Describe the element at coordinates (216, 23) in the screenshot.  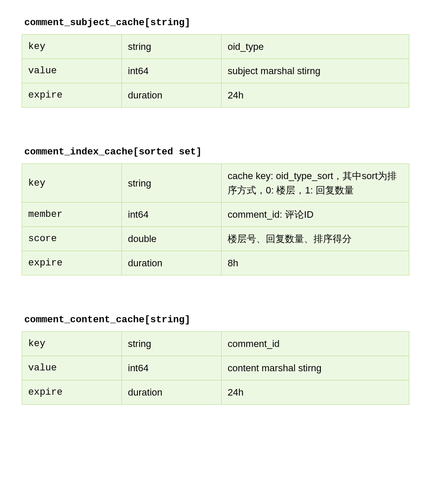
I see `section-title: comment_subject_cache[string]` at that location.